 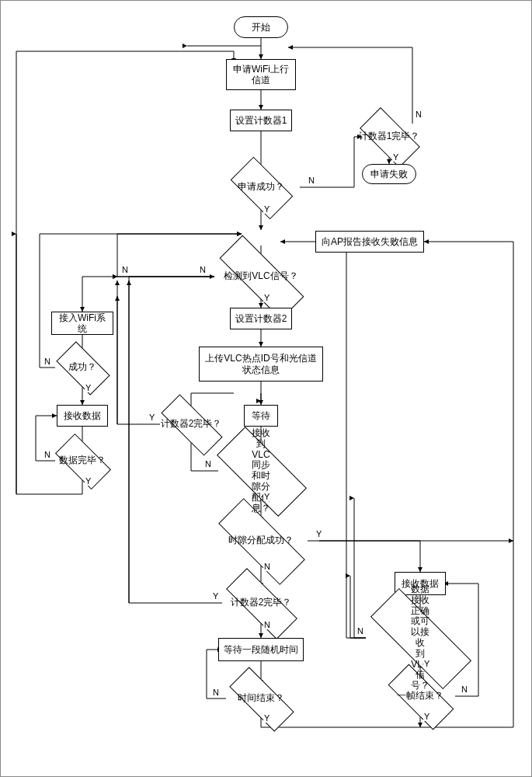 I want to click on counter1-done-label: 计数器1完毕？, so click(x=390, y=137).